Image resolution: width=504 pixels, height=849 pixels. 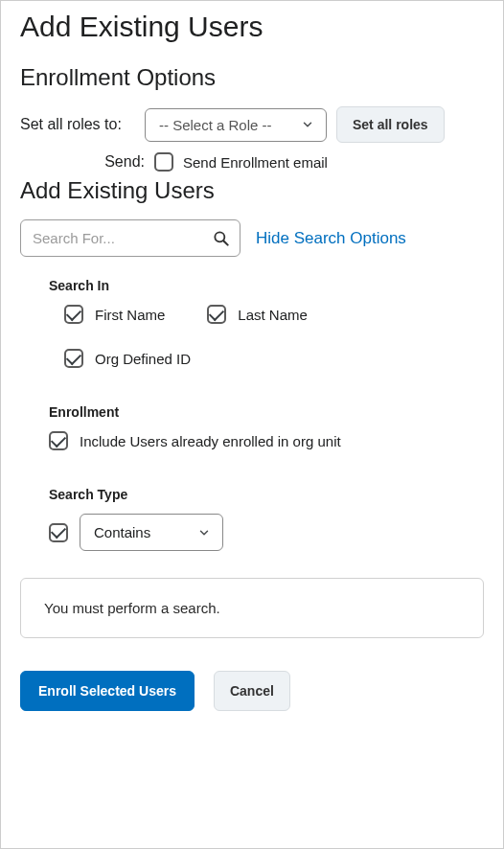 What do you see at coordinates (130, 314) in the screenshot?
I see `first-name-label: First Name` at bounding box center [130, 314].